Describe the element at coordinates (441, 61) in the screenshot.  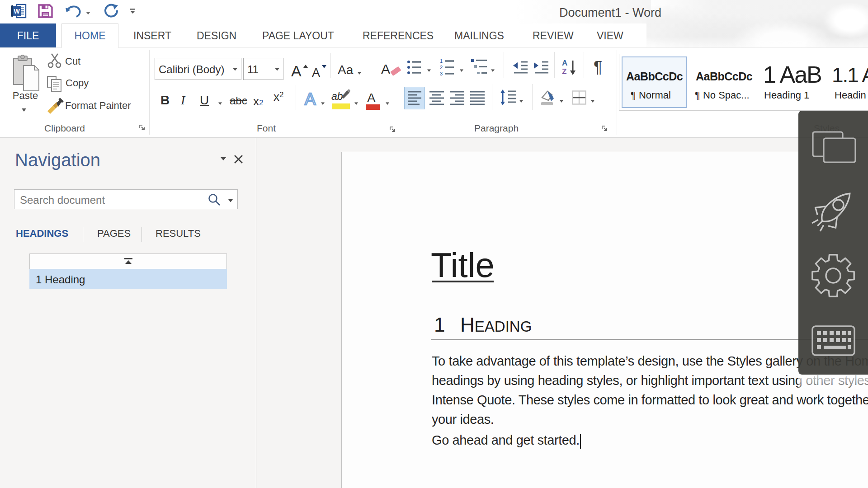
I see `svg-text: 1` at that location.